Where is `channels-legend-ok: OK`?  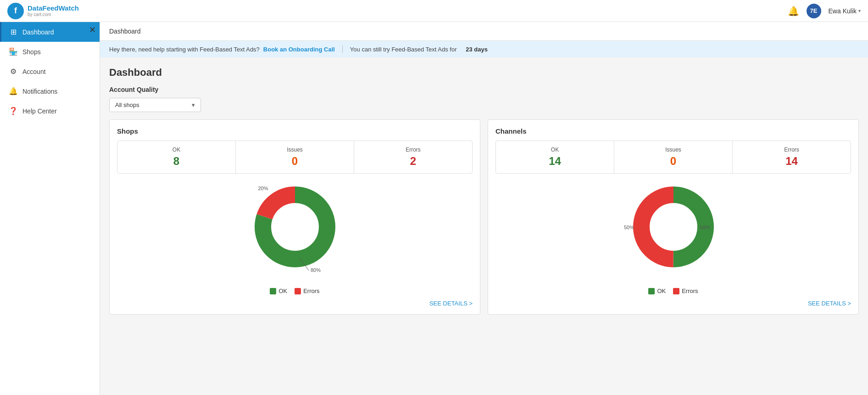 channels-legend-ok: OK is located at coordinates (657, 291).